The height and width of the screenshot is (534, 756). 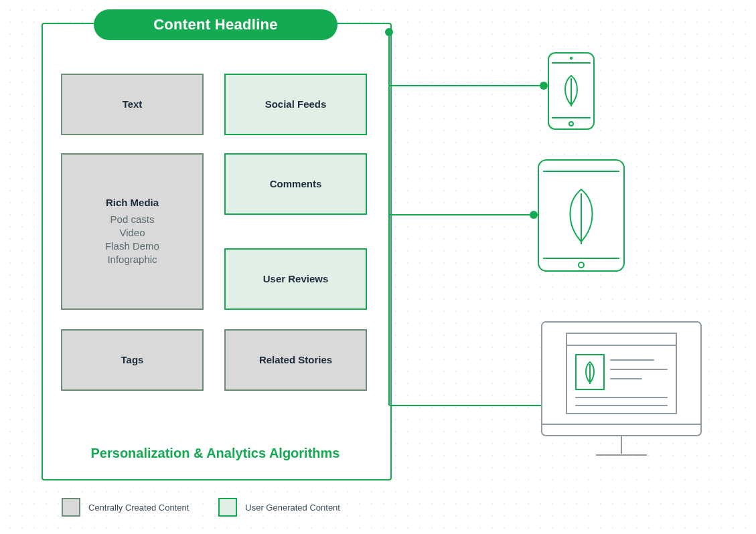 I want to click on connector-vertical, so click(x=389, y=219).